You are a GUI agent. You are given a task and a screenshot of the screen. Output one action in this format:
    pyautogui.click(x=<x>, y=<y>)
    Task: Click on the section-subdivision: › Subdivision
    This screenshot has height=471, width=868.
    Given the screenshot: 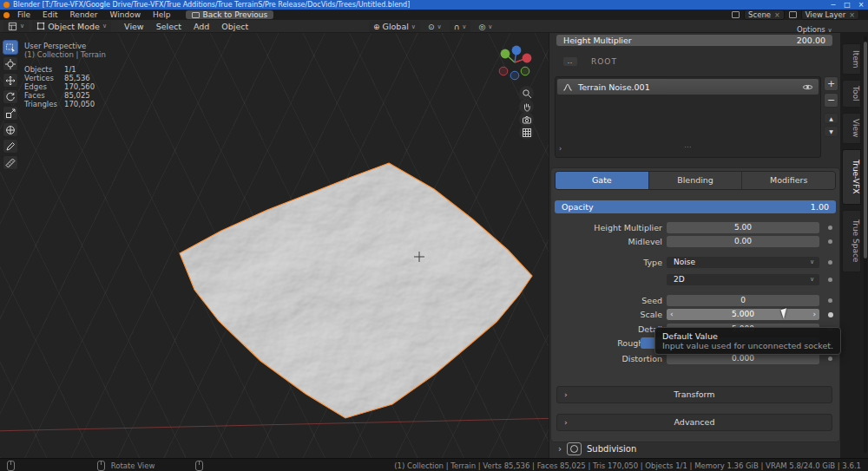 What is the action you would take?
    pyautogui.click(x=597, y=449)
    